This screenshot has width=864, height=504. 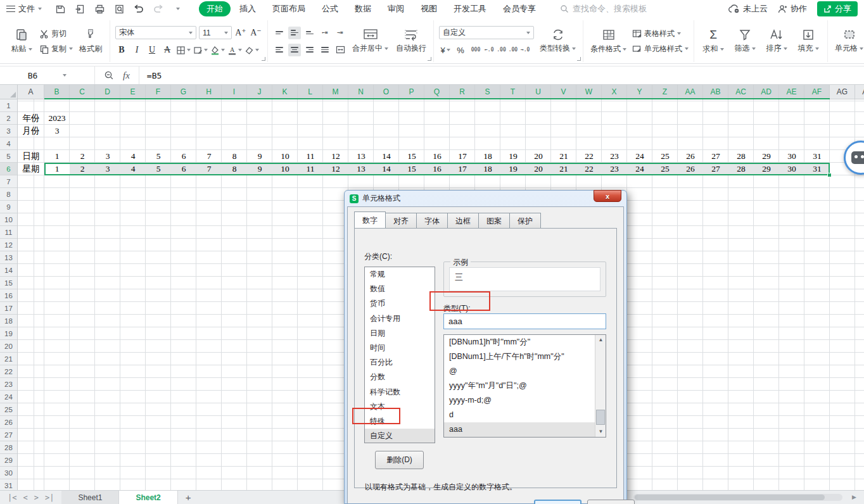 What do you see at coordinates (792, 169) in the screenshot?
I see `cell-value: 30` at bounding box center [792, 169].